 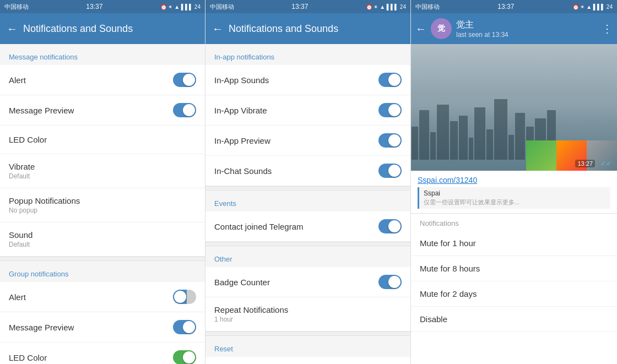 I want to click on item-label-vibrate: Vibrate, so click(x=22, y=166).